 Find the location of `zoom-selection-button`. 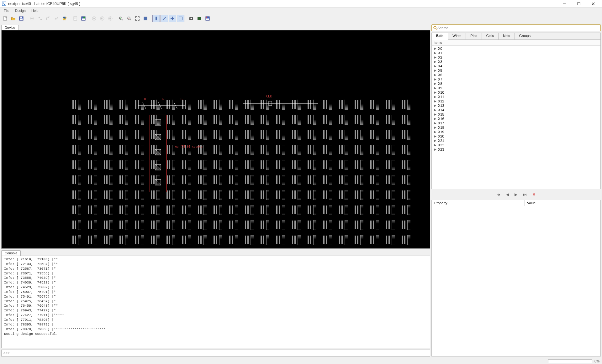

zoom-selection-button is located at coordinates (145, 18).